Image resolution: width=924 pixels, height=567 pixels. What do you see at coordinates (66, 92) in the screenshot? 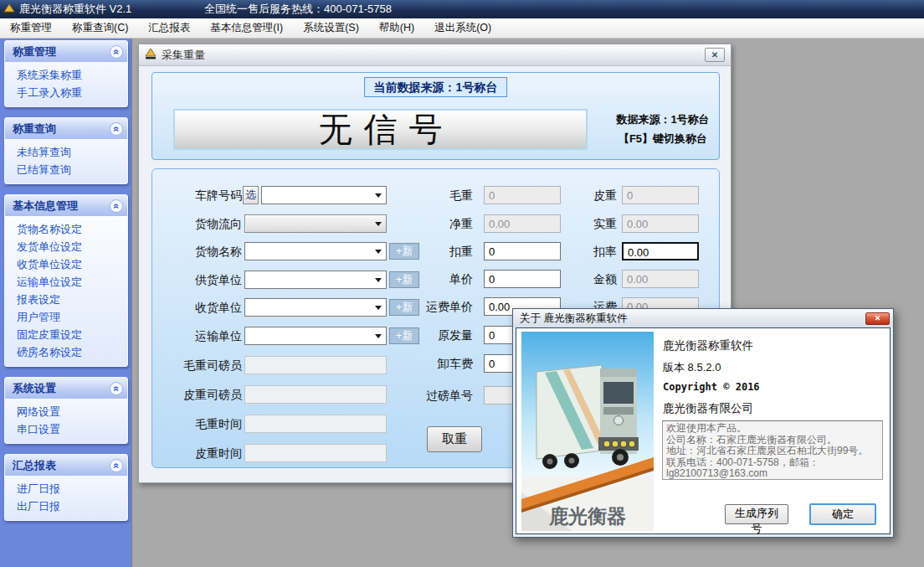
I see `sidebar-item: 手工录入称重` at bounding box center [66, 92].